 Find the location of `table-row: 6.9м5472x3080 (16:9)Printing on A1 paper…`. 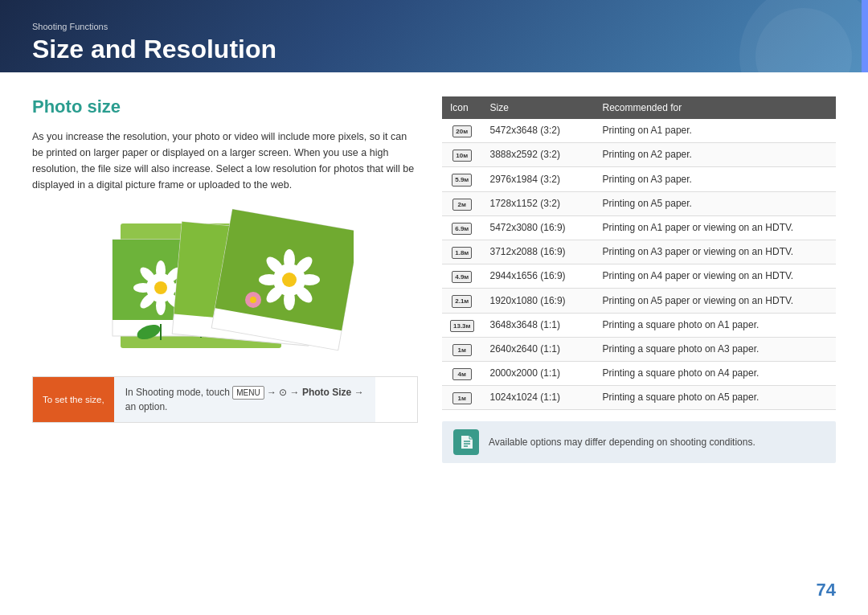

table-row: 6.9м5472x3080 (16:9)Printing on A1 paper… is located at coordinates (639, 228).